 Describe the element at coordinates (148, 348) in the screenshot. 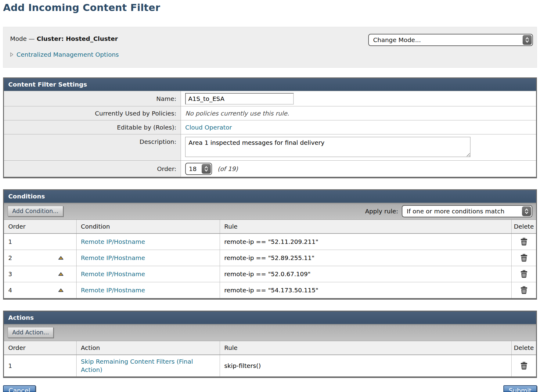

I see `column-header-action: Action` at that location.